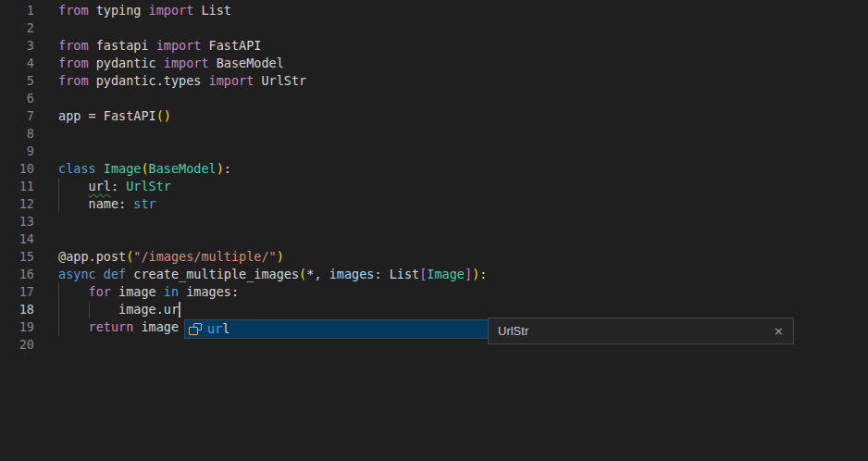 This screenshot has height=461, width=868. What do you see at coordinates (17, 152) in the screenshot?
I see `line-number: 9` at bounding box center [17, 152].